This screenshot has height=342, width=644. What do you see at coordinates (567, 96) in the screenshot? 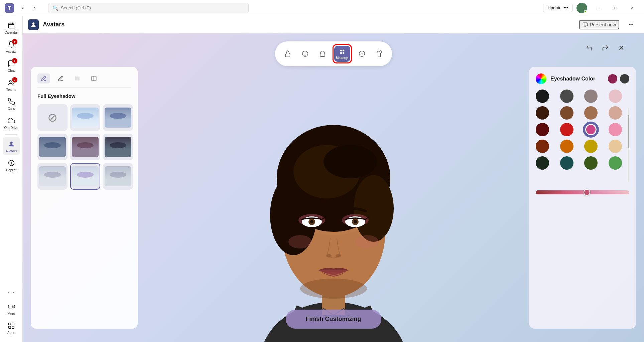
I see `color-dark-gray` at bounding box center [567, 96].